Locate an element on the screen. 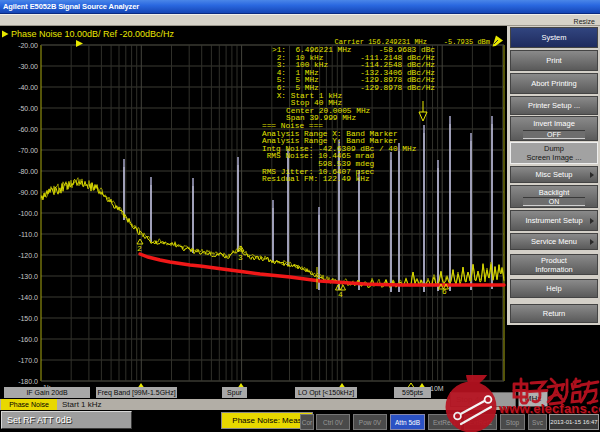 The width and height of the screenshot is (600, 432). svg-text: 4 is located at coordinates (340, 295).